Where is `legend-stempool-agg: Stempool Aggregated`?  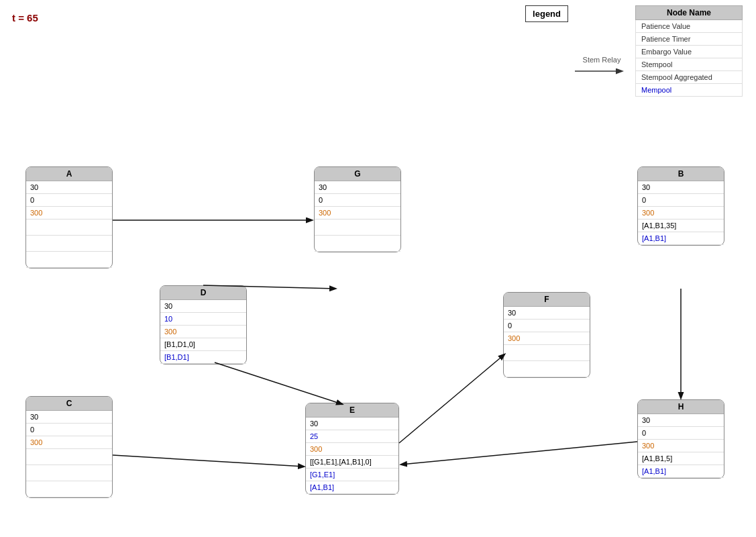
legend-stempool-agg: Stempool Aggregated is located at coordinates (690, 78).